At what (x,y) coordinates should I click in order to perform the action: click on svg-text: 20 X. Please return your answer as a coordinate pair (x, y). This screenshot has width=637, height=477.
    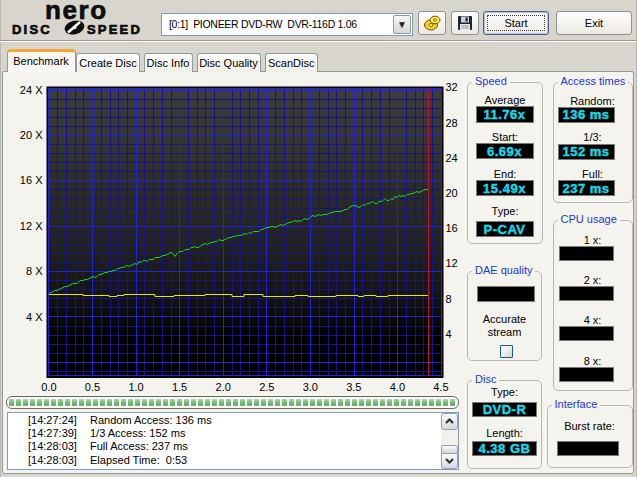
    Looking at the image, I should click on (32, 135).